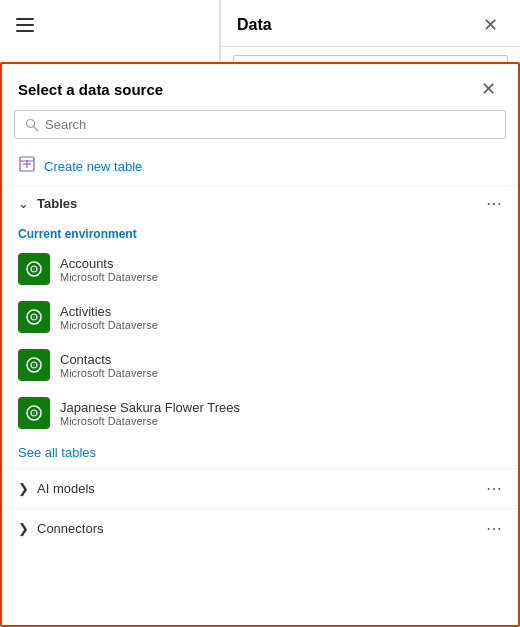 Image resolution: width=520 pixels, height=627 pixels. What do you see at coordinates (34, 365) in the screenshot?
I see `contacts-icon` at bounding box center [34, 365].